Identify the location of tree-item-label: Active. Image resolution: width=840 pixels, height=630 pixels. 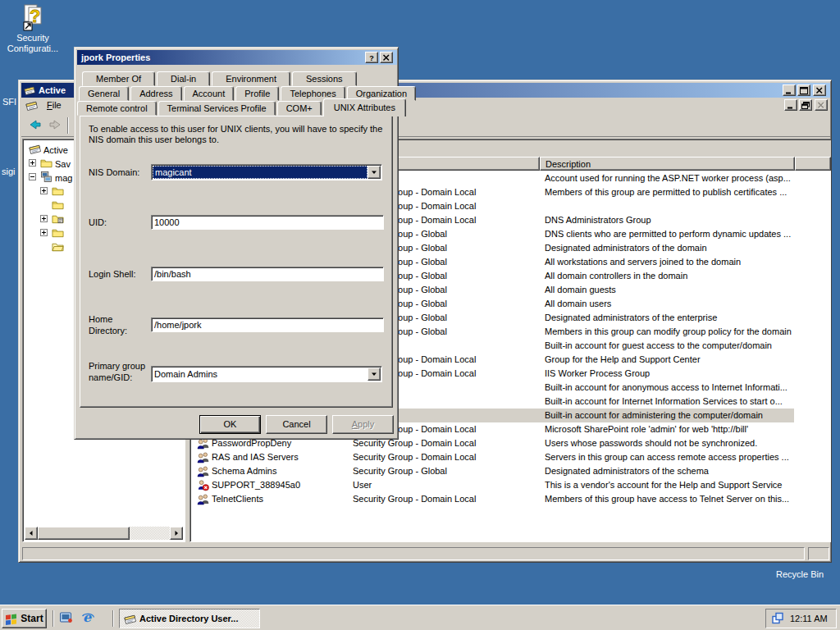
(56, 150).